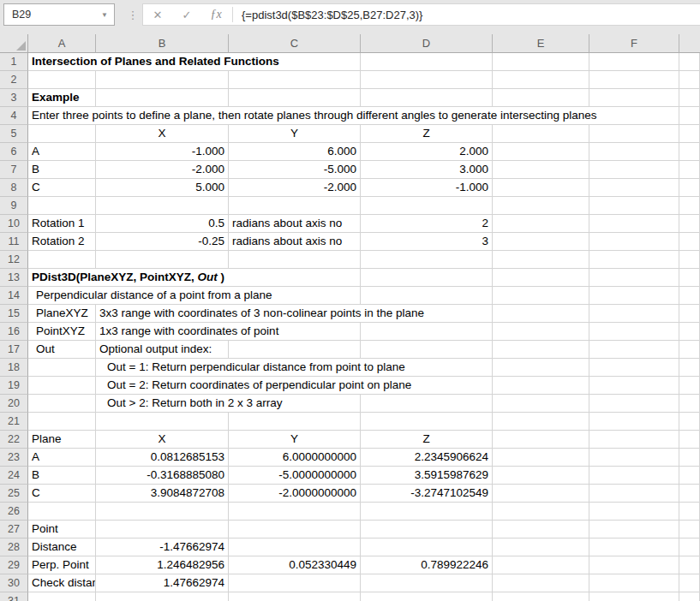 The height and width of the screenshot is (601, 700). I want to click on cell-A3: Example, so click(62, 98).